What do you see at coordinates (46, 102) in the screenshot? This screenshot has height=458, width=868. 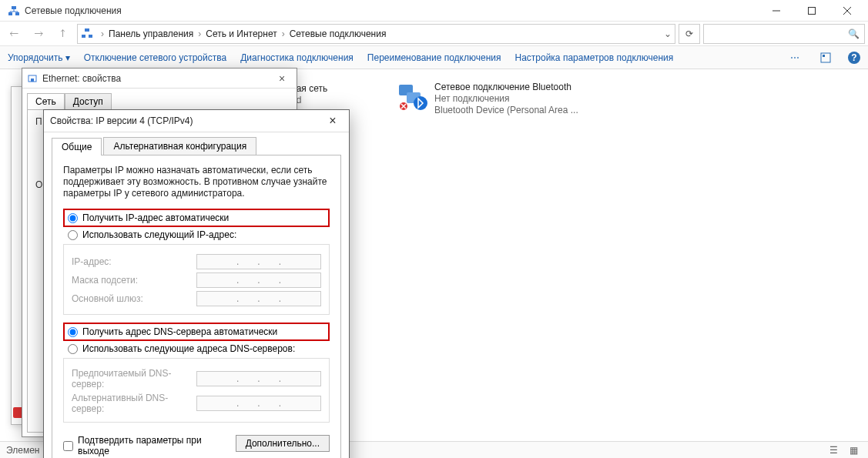 I see `tab-network: Сеть` at bounding box center [46, 102].